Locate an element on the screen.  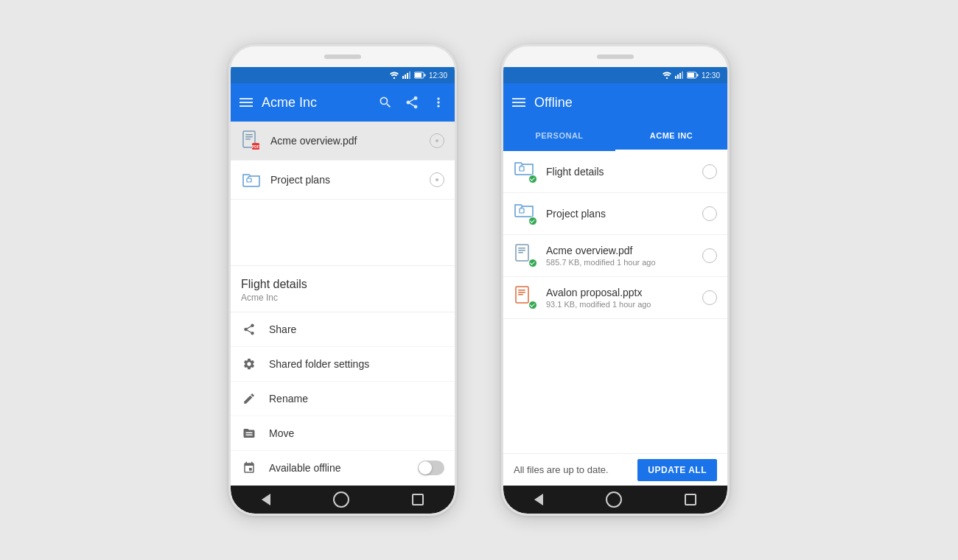
share-icon-toolbar is located at coordinates (412, 102).